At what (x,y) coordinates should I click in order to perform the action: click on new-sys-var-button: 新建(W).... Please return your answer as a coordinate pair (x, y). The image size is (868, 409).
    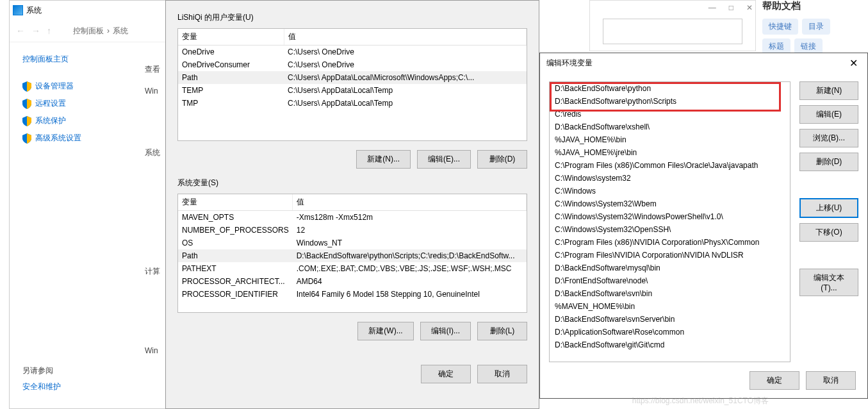
    Looking at the image, I should click on (386, 331).